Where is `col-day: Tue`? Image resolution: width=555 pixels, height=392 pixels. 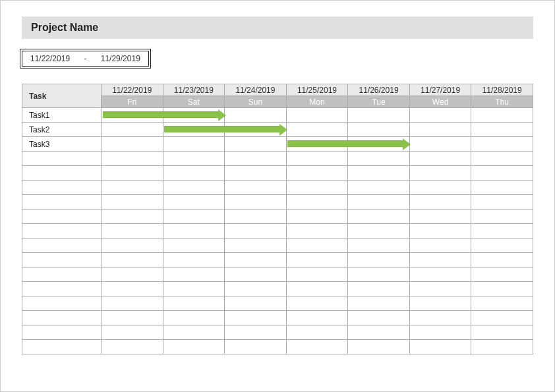
col-day: Tue is located at coordinates (379, 102).